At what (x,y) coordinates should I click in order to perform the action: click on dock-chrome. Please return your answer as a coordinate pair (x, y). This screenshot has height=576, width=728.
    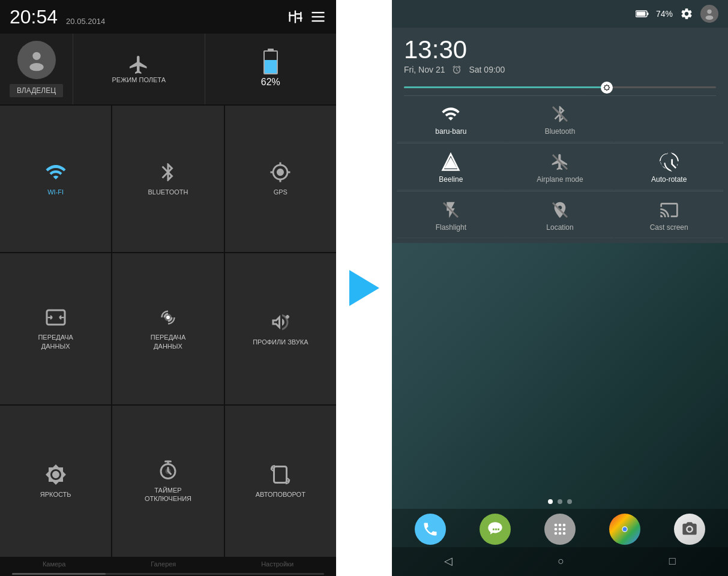
    Looking at the image, I should click on (625, 529).